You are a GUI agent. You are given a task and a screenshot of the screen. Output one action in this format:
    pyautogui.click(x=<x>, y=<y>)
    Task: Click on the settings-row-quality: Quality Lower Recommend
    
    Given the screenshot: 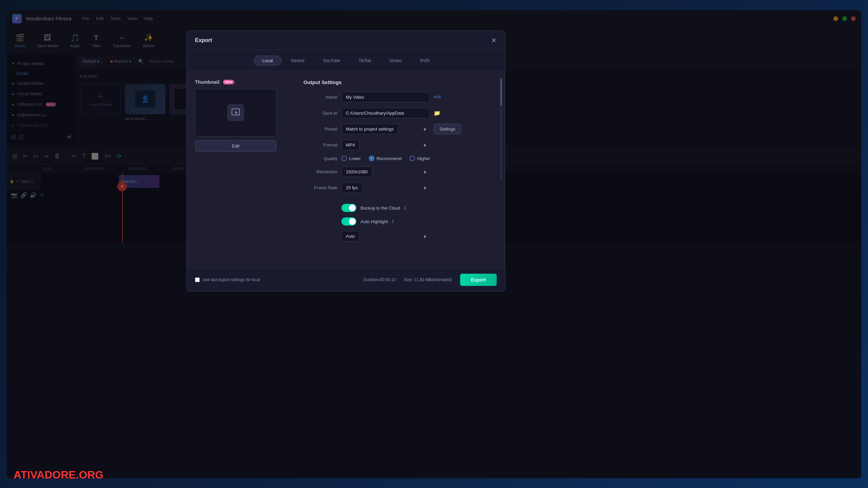 What is the action you would take?
    pyautogui.click(x=400, y=158)
    